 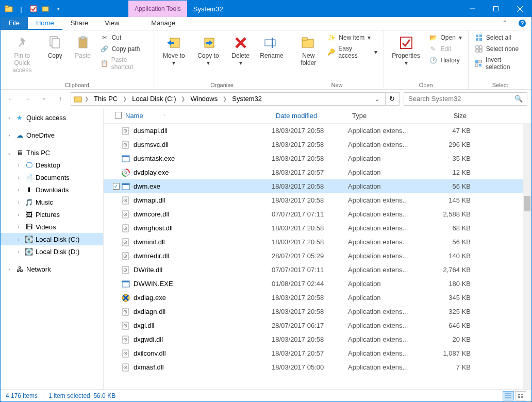 I want to click on new-folder-qat-icon, so click(x=46, y=9).